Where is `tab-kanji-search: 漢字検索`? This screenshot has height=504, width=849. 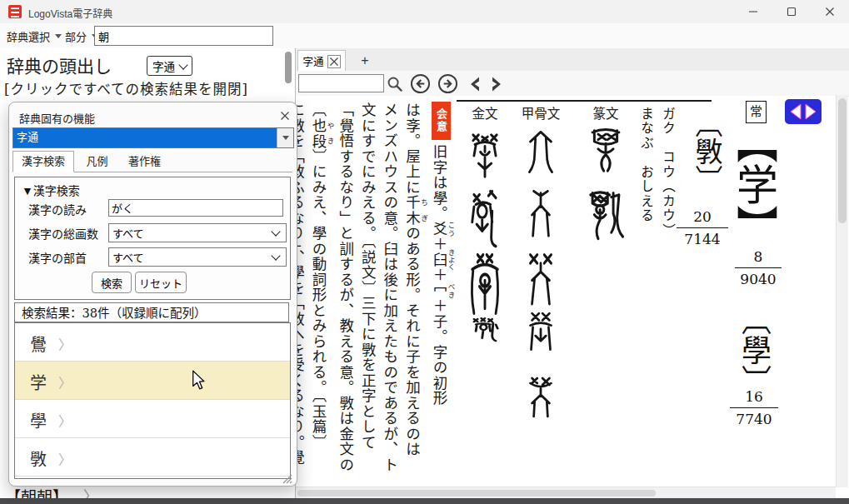
tab-kanji-search: 漢字検索 is located at coordinates (43, 162).